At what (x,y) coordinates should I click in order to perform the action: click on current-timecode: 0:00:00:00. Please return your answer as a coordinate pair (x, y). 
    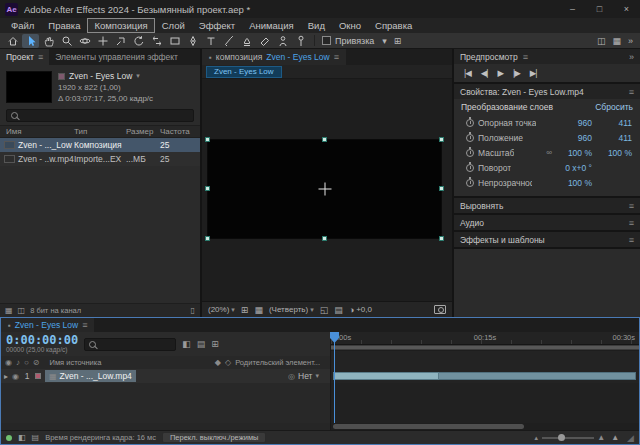
    Looking at the image, I should click on (42, 340).